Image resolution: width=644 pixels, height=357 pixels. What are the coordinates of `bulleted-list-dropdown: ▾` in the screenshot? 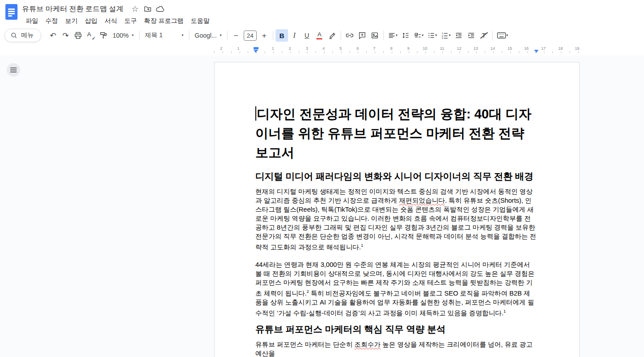 It's located at (432, 35).